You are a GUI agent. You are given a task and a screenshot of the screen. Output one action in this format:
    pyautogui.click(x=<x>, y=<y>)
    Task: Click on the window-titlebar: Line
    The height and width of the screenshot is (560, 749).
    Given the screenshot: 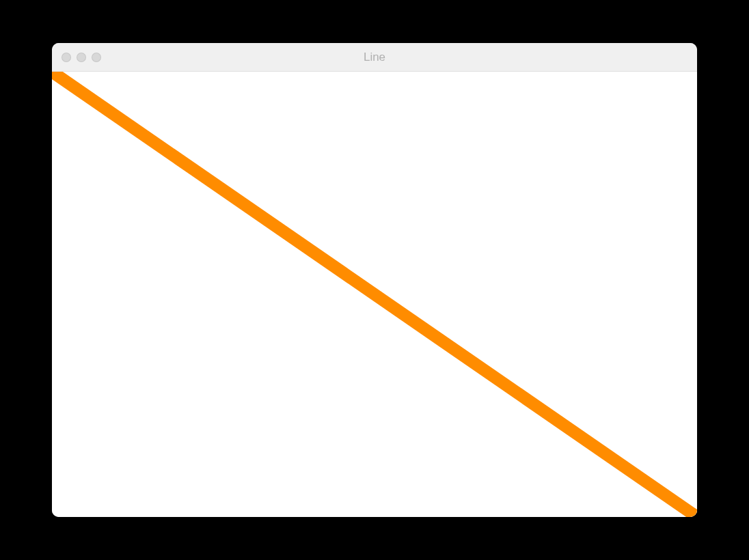 What is the action you would take?
    pyautogui.click(x=374, y=57)
    